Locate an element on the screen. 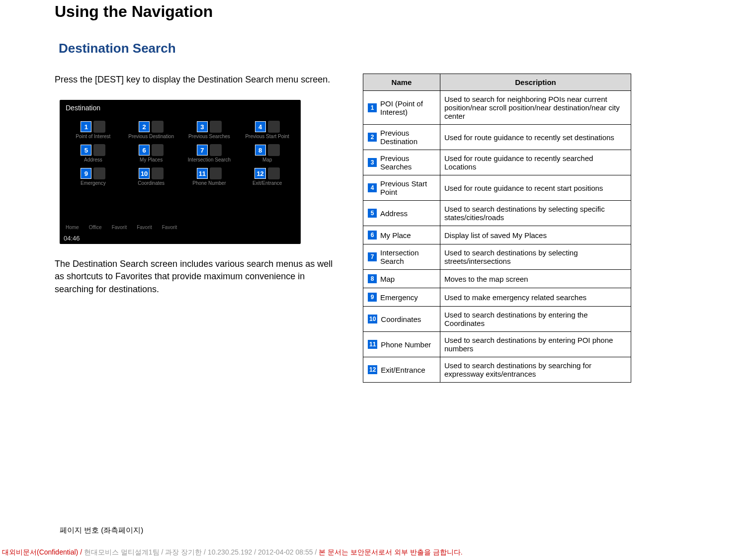 This screenshot has height=560, width=753. name-cell: 7Intersection Search is located at coordinates (402, 257).